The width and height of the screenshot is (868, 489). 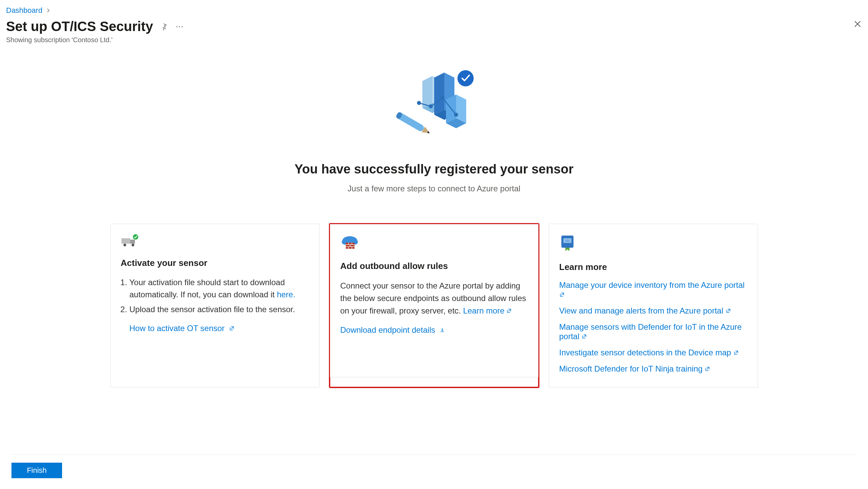 I want to click on howto-activate-link: How to activate OT sensor, so click(x=219, y=328).